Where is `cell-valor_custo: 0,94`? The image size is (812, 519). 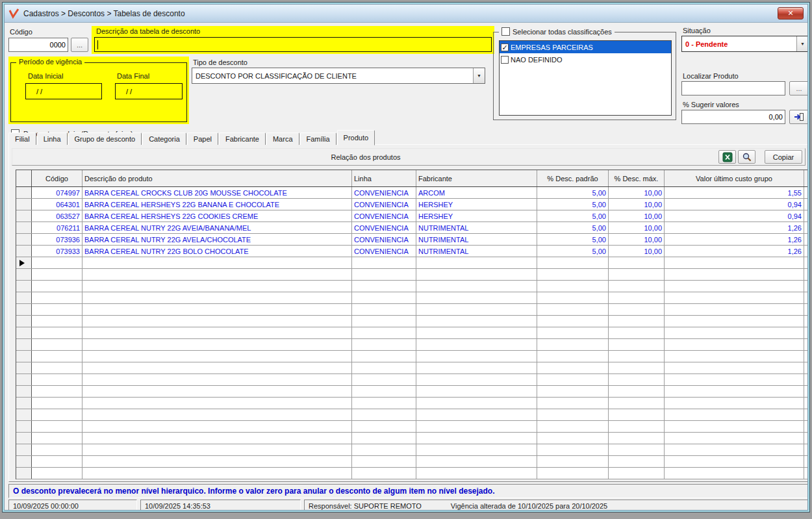
cell-valor_custo: 0,94 is located at coordinates (734, 204).